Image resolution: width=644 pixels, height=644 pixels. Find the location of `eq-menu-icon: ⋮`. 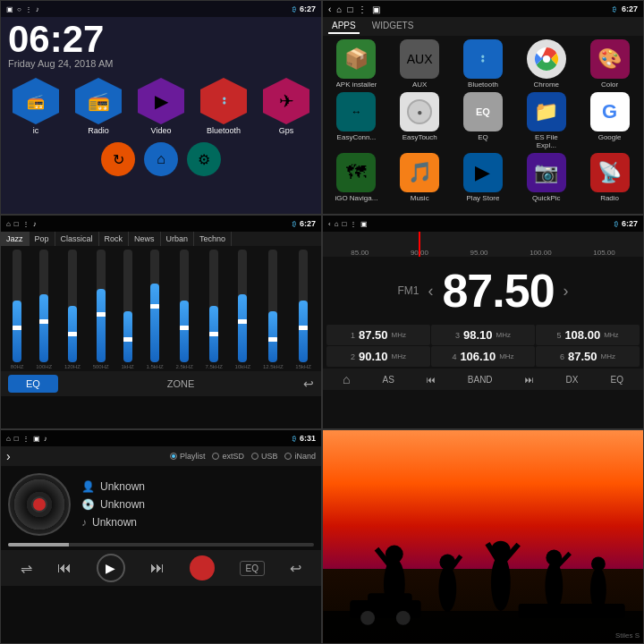

eq-menu-icon: ⋮ is located at coordinates (26, 224).